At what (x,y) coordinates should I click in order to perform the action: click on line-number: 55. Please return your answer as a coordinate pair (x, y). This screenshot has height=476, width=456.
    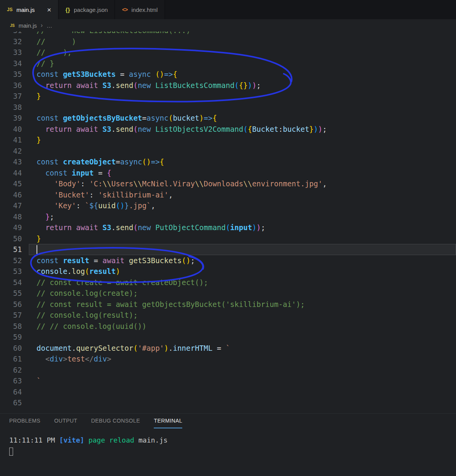
    Looking at the image, I should click on (15, 294).